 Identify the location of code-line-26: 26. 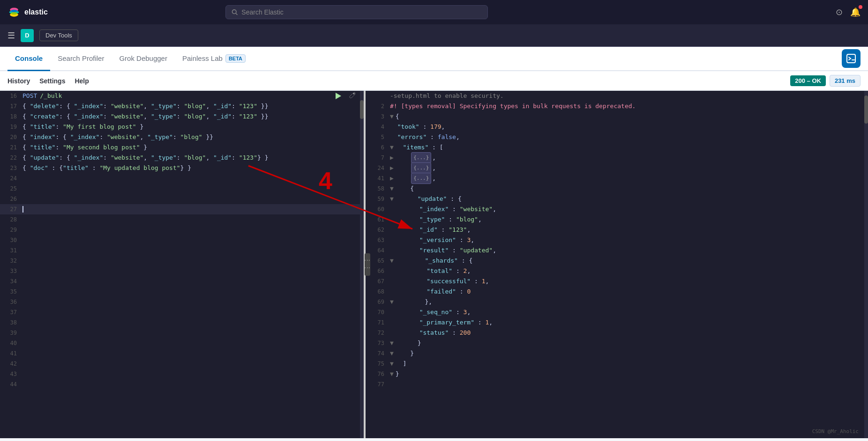
(182, 199).